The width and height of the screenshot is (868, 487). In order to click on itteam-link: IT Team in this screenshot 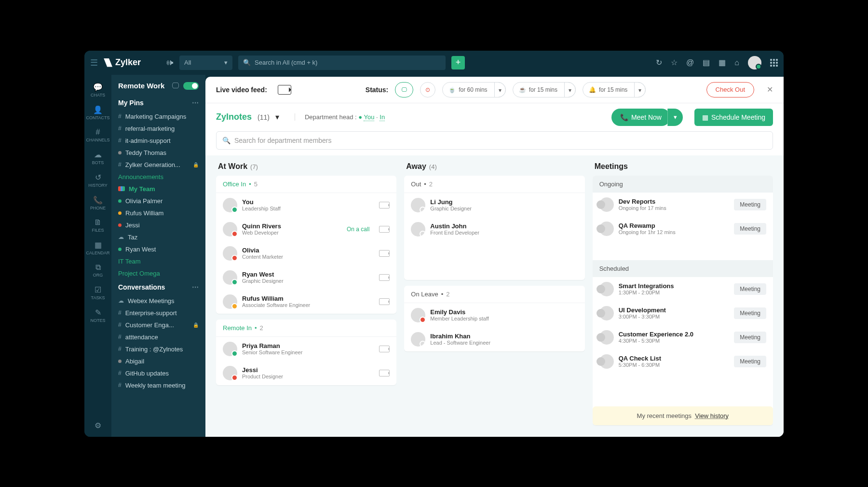, I will do `click(158, 262)`.